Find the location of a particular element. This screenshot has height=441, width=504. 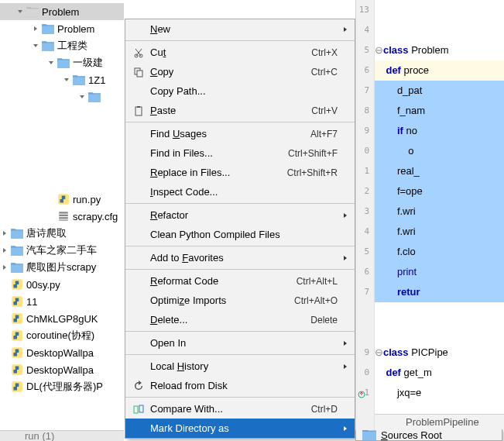

code-line: ⊖class PICPipe is located at coordinates (412, 353).